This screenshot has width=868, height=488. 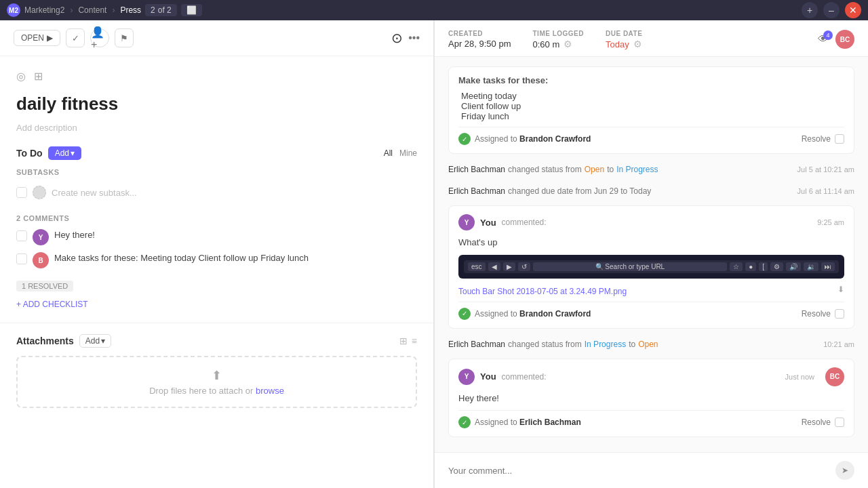 What do you see at coordinates (651, 399) in the screenshot?
I see `comment-body-heythere: Hey there!` at bounding box center [651, 399].